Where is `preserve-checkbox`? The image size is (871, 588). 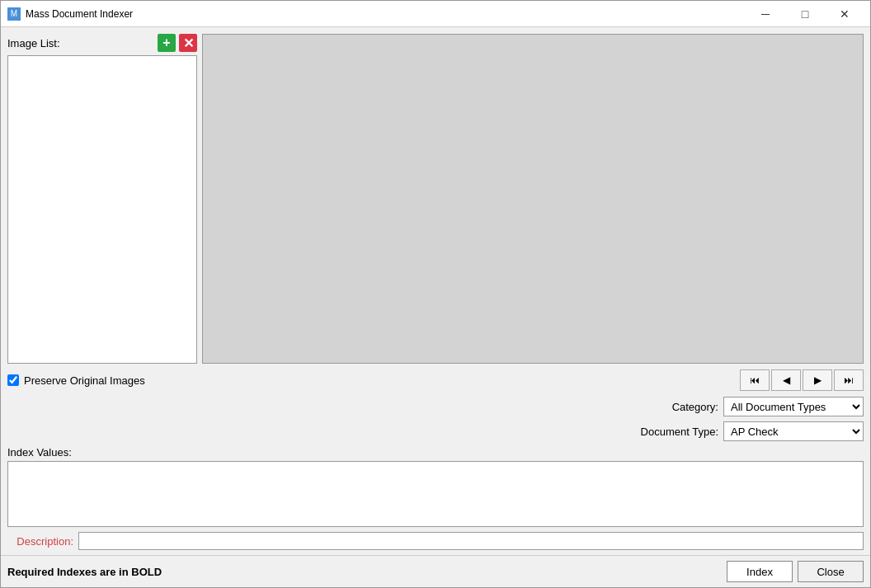 preserve-checkbox is located at coordinates (13, 380).